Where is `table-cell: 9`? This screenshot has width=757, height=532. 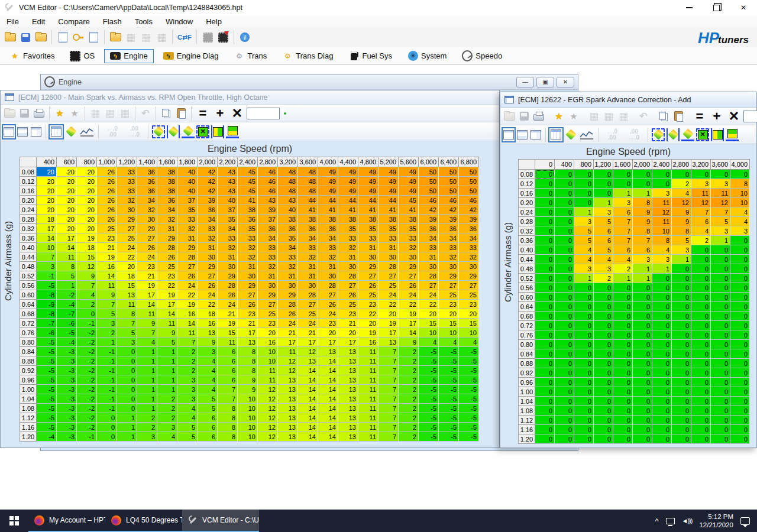 table-cell: 9 is located at coordinates (248, 390).